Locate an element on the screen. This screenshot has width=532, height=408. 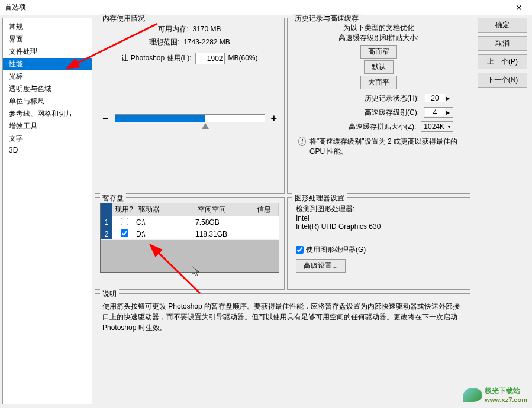
gpu-model: Intel(R) UHD Graphics 630 is located at coordinates (379, 226).